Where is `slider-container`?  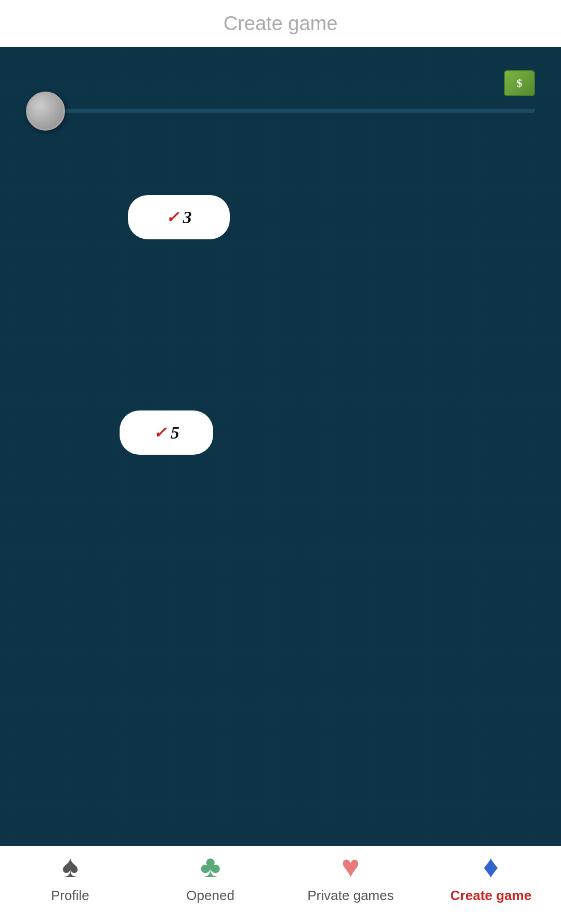
slider-container is located at coordinates (281, 111).